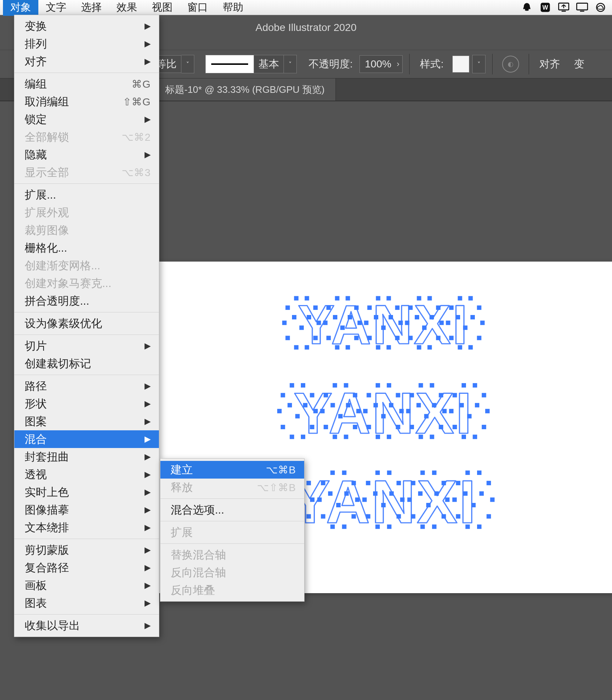 The width and height of the screenshot is (612, 700). Describe the element at coordinates (550, 64) in the screenshot. I see `align-label: 对齐` at that location.